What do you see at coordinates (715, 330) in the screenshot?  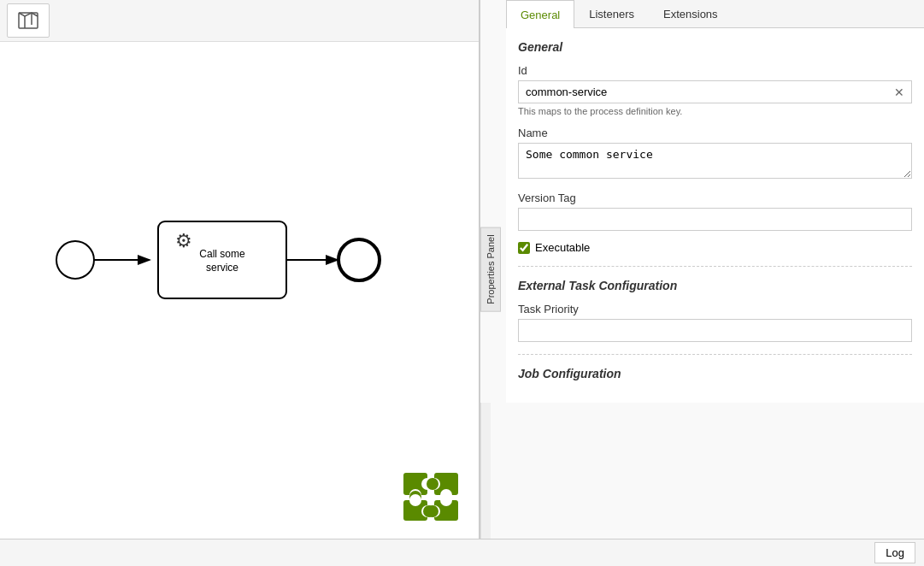 I see `task-priority-input` at bounding box center [715, 330].